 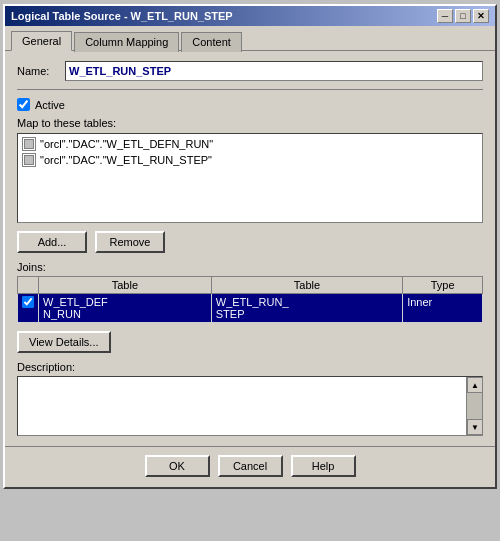 I want to click on joins-label: Joins:, so click(x=250, y=267).